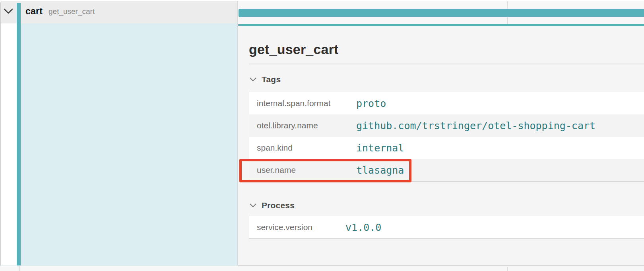 This screenshot has height=271, width=644. Describe the element at coordinates (447, 148) in the screenshot. I see `tag-row: span.kind internal` at that location.